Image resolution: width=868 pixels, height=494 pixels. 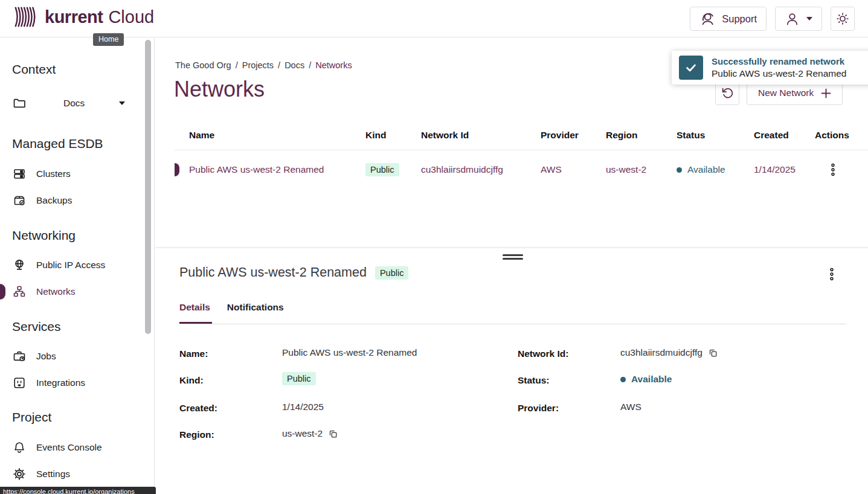 What do you see at coordinates (19, 292) in the screenshot?
I see `sitemap-icon` at bounding box center [19, 292].